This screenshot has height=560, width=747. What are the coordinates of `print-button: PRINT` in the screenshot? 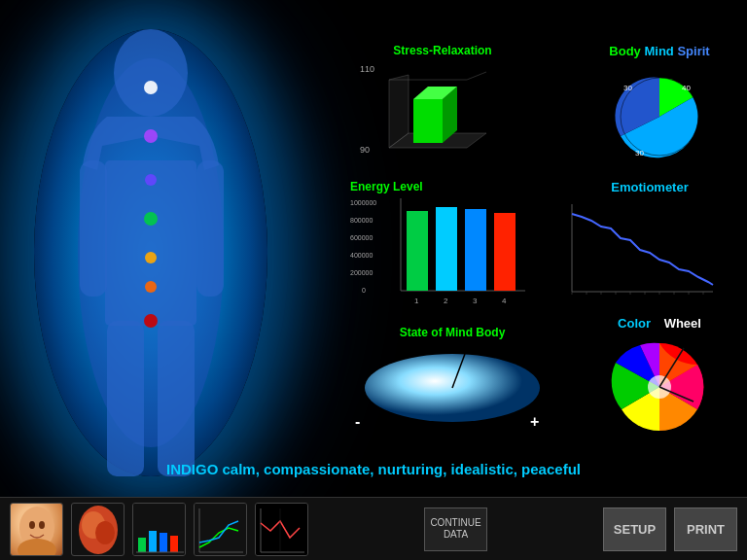 It's located at (706, 529).